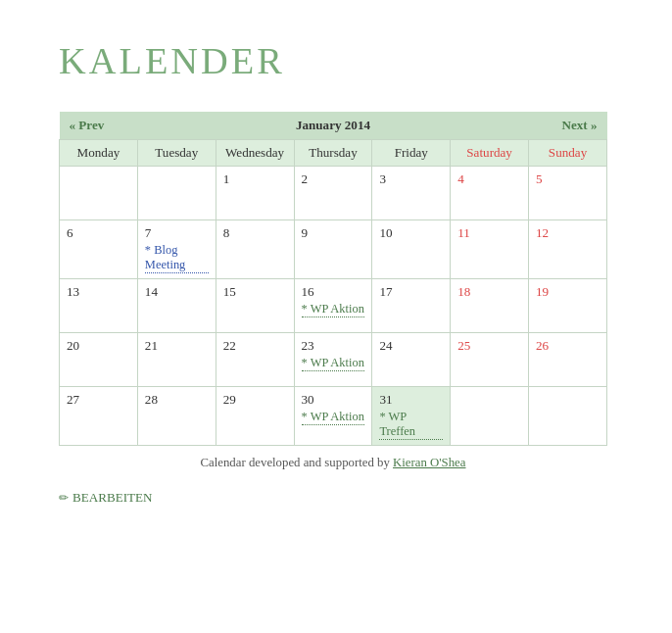 The width and height of the screenshot is (672, 633). What do you see at coordinates (490, 179) in the screenshot?
I see `day-number: 4` at bounding box center [490, 179].